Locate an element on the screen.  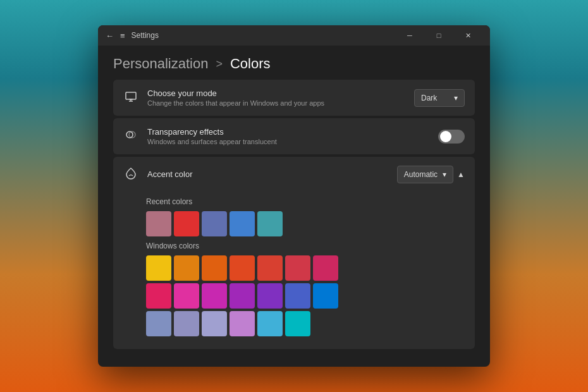
transparency-text: Transparency effects Windows and surface… is located at coordinates (212, 137).